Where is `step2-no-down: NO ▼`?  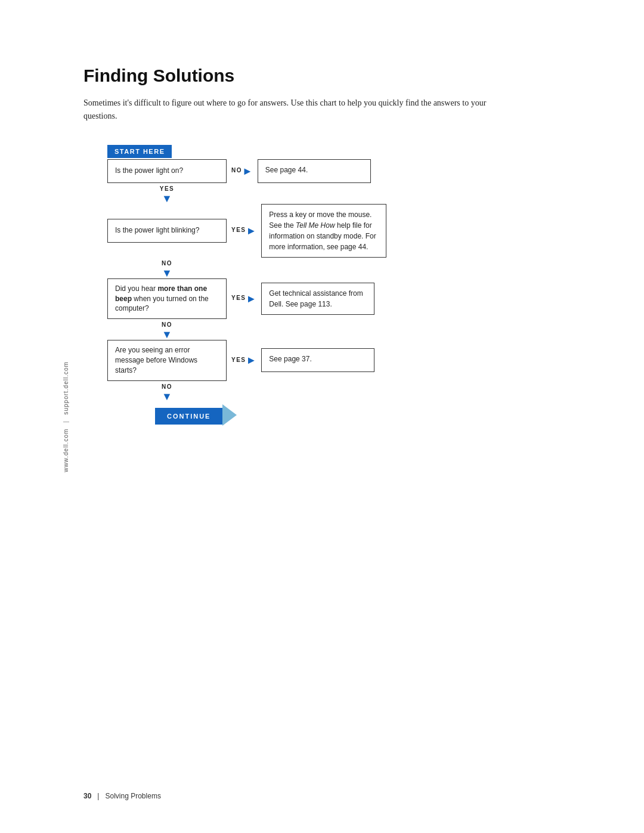 step2-no-down: NO ▼ is located at coordinates (167, 270).